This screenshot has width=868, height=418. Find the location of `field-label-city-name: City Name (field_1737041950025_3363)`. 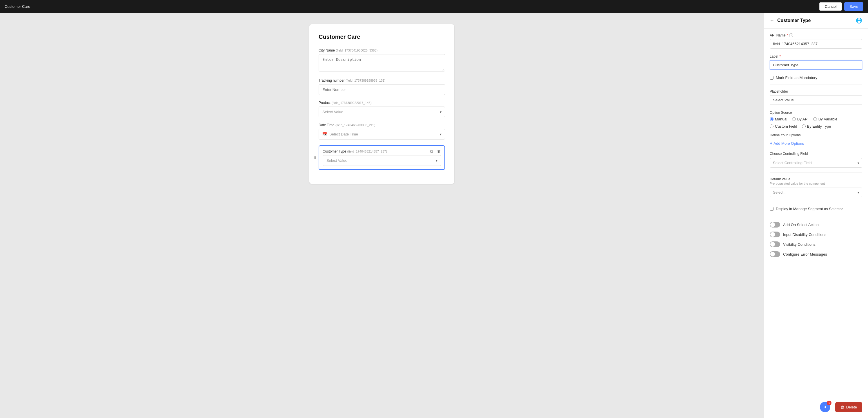

field-label-city-name: City Name (field_1737041950025_3363) is located at coordinates (382, 50).